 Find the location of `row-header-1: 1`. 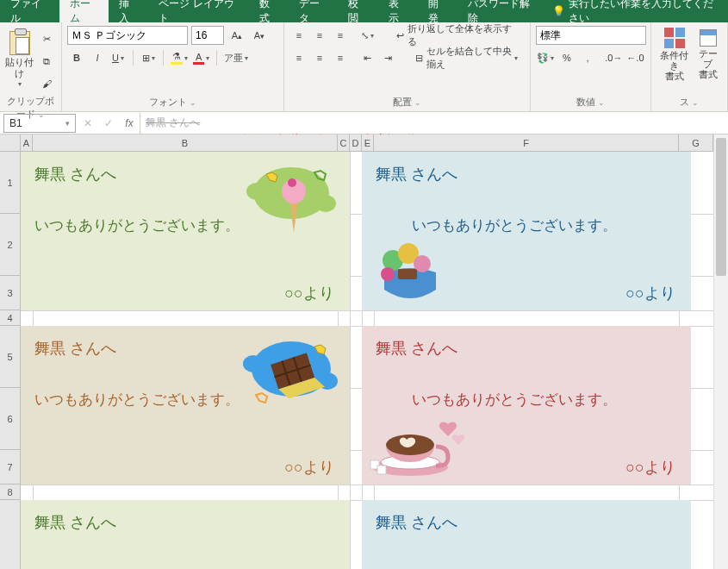

row-header-1: 1 is located at coordinates (10, 183).